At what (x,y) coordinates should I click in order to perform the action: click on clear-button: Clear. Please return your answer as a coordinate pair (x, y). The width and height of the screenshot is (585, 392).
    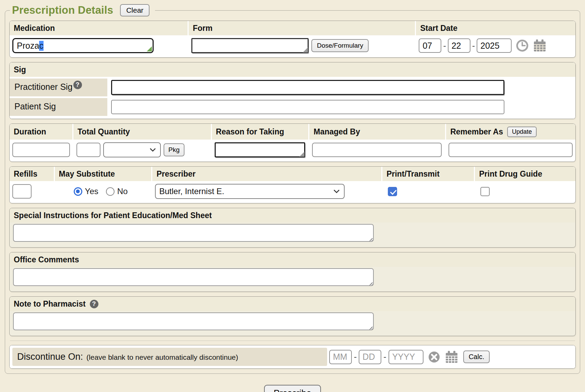
    Looking at the image, I should click on (135, 10).